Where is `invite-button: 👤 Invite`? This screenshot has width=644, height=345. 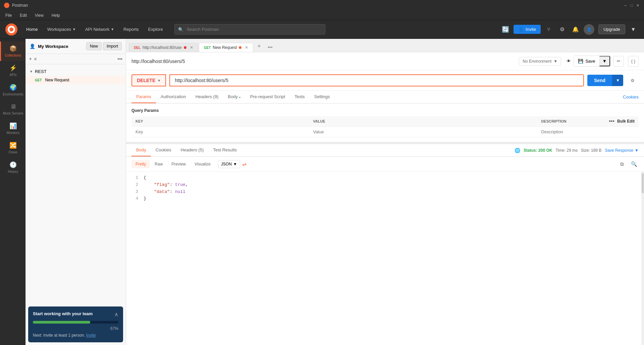 invite-button: 👤 Invite is located at coordinates (527, 29).